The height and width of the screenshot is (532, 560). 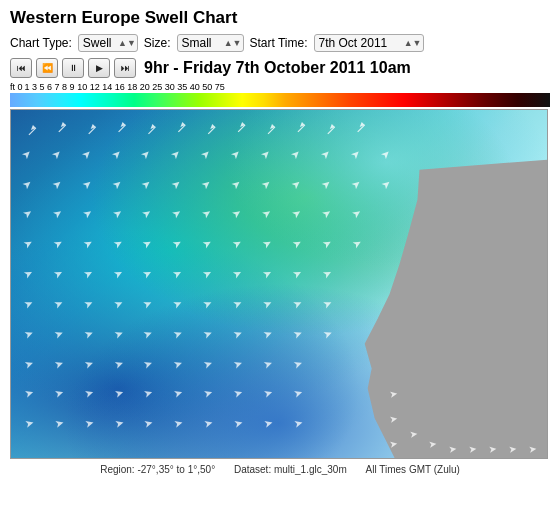 I want to click on bar-number-30: 30, so click(x=172, y=87).